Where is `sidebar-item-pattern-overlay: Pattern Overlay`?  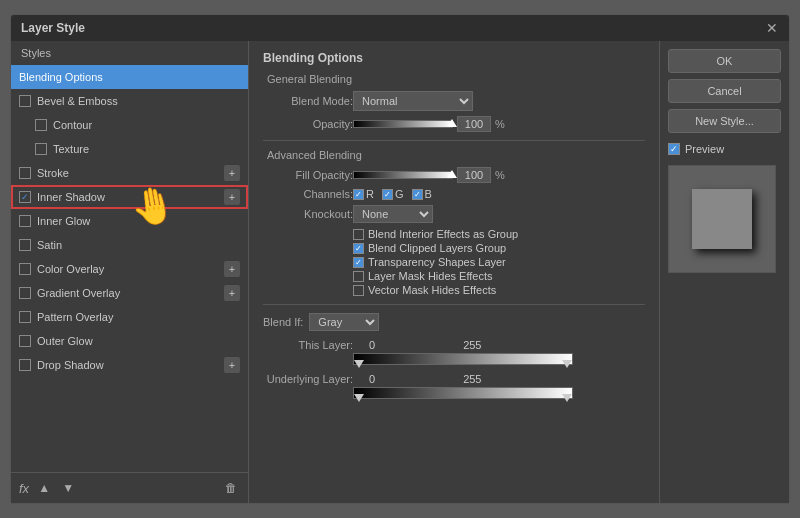 sidebar-item-pattern-overlay: Pattern Overlay is located at coordinates (130, 317).